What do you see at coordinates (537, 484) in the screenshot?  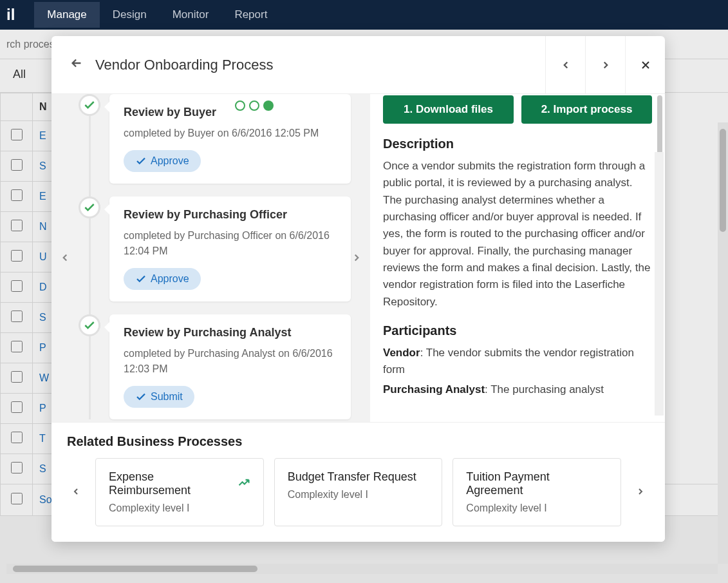 I see `related-title: Tuition Payment Agreement` at bounding box center [537, 484].